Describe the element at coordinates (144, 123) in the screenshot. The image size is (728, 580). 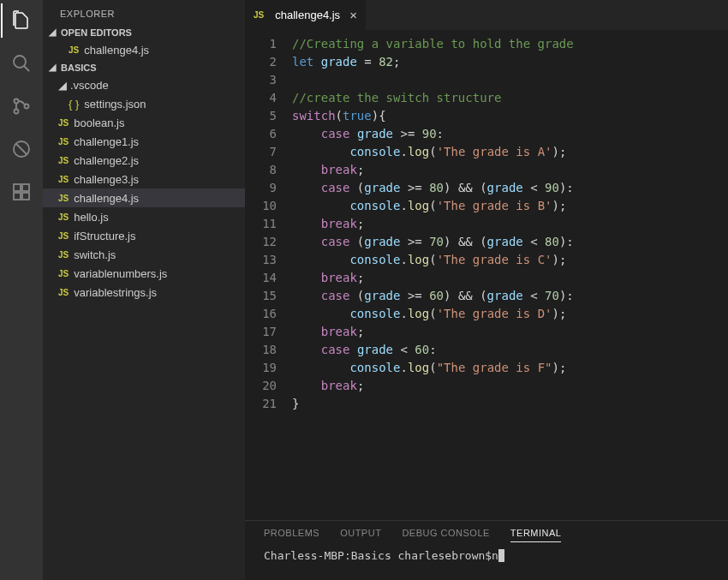
I see `file-item: JSboolean.js` at that location.